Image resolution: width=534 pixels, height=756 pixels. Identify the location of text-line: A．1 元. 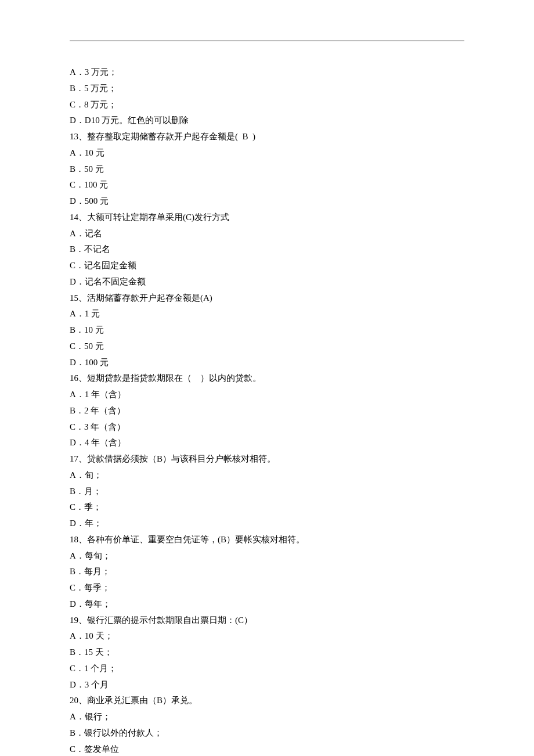
(267, 314).